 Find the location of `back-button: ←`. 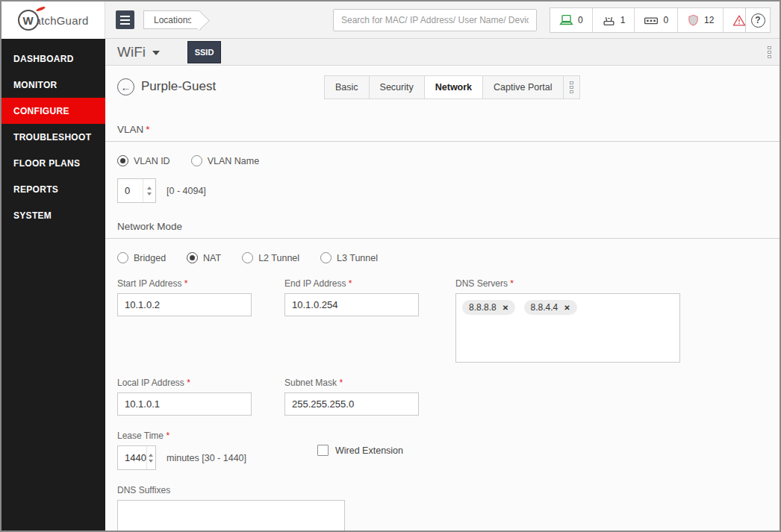

back-button: ← is located at coordinates (125, 87).